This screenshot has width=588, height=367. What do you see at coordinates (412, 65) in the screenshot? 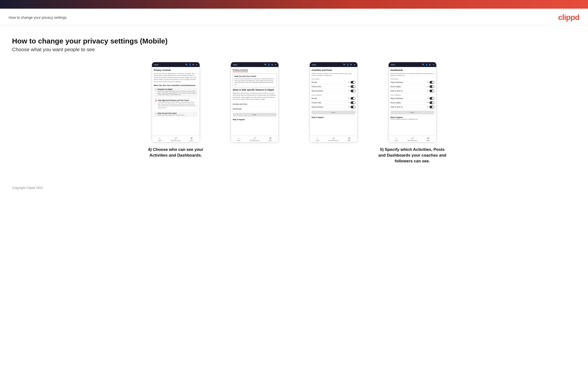
I see `phone-nav-4: ‹ Back 🔍 👤 ⚙ ▾` at bounding box center [412, 65].